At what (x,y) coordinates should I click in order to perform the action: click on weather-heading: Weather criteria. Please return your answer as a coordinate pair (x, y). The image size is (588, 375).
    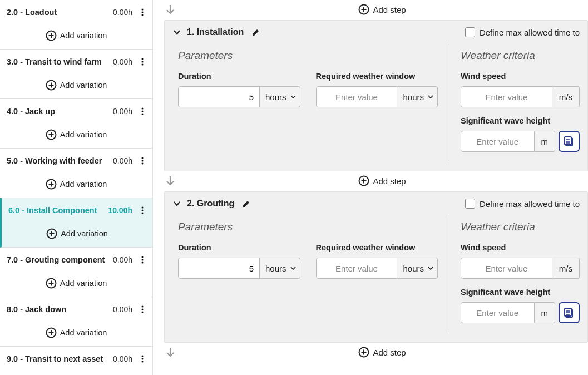
    Looking at the image, I should click on (520, 56).